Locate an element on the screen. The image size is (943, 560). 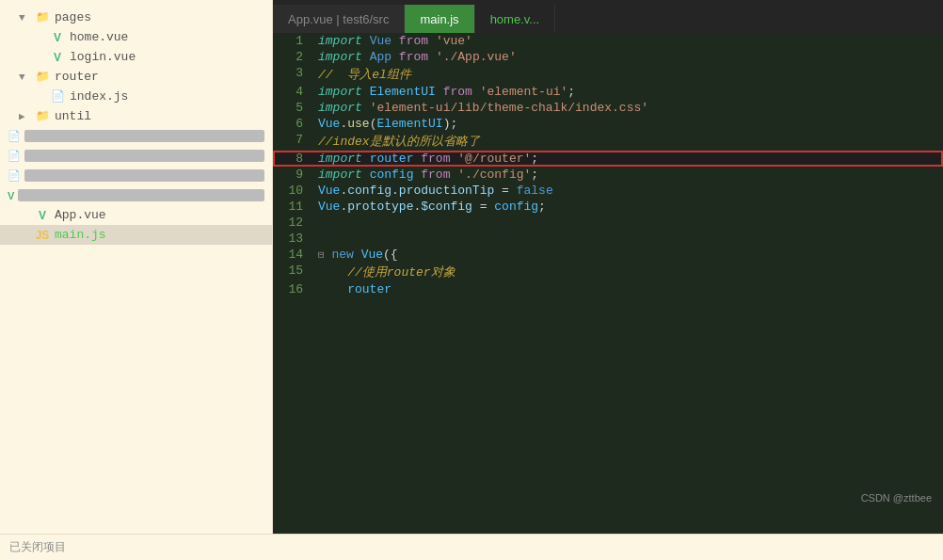
line-number: 7 is located at coordinates (292, 141).